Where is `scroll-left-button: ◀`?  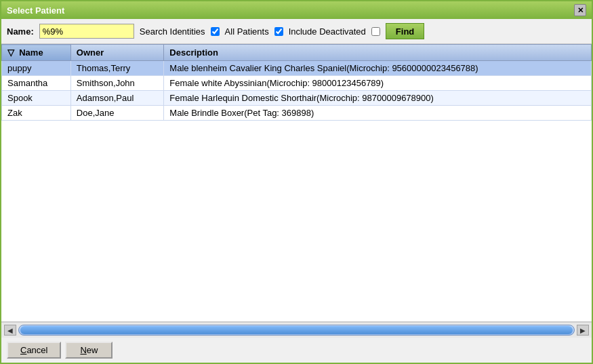
scroll-left-button: ◀ is located at coordinates (10, 330).